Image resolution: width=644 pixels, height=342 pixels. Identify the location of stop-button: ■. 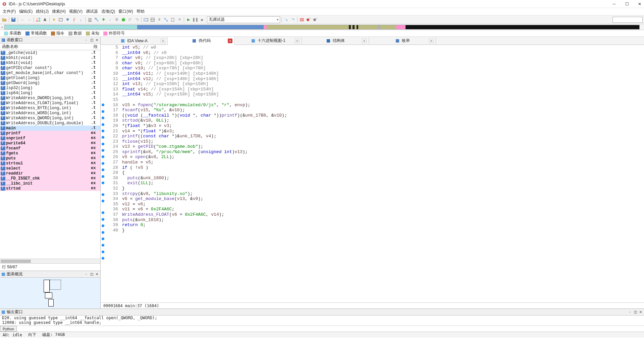
(202, 20).